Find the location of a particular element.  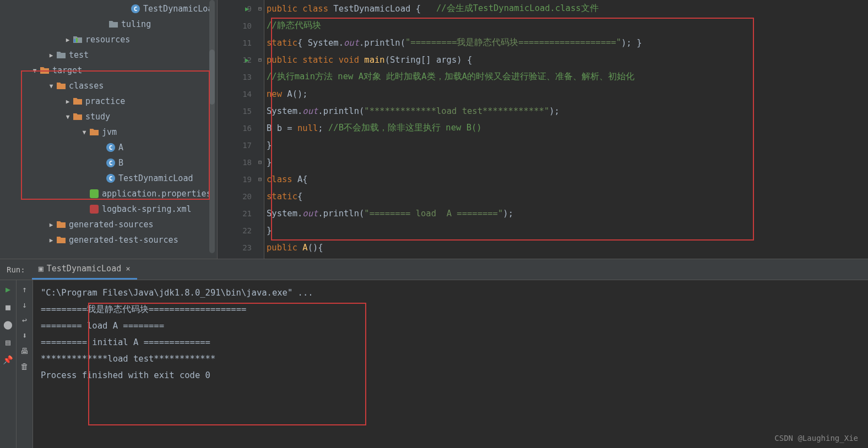

tree-item: tuling is located at coordinates (109, 24).